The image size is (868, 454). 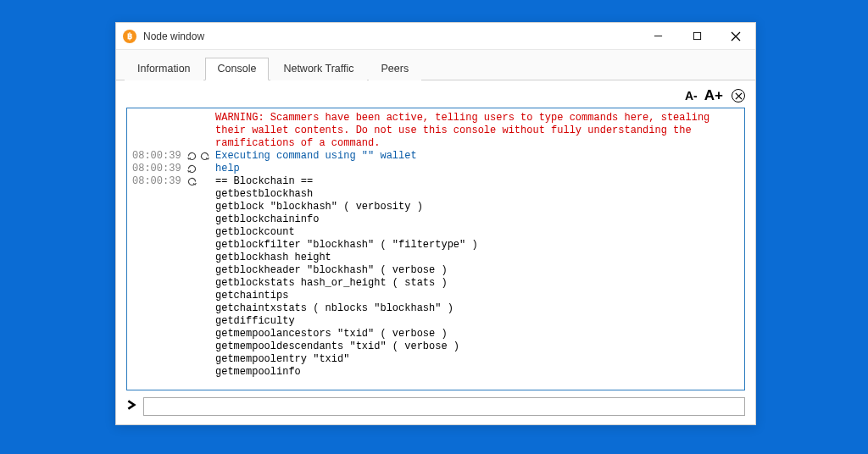 I want to click on font-decrease-button: A-, so click(x=692, y=96).